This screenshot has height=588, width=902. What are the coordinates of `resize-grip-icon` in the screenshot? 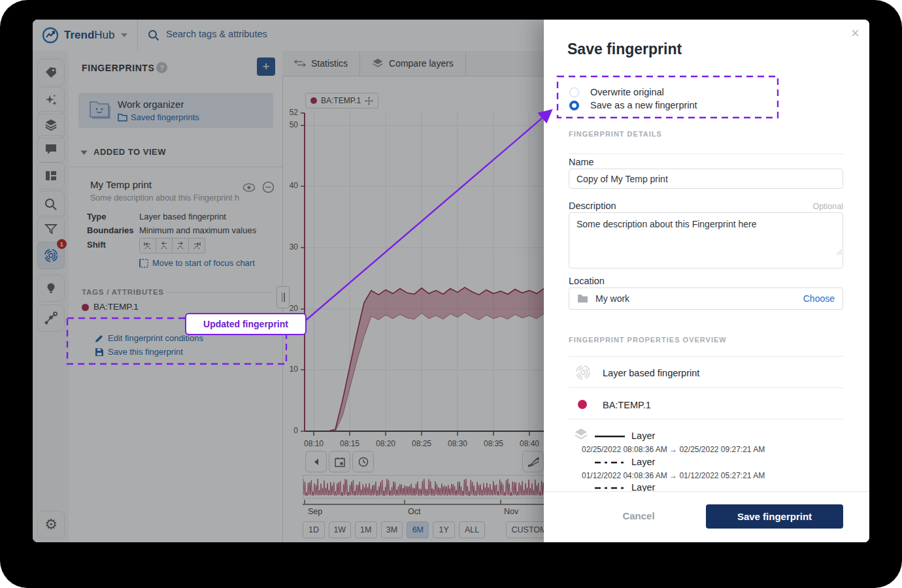 It's located at (839, 252).